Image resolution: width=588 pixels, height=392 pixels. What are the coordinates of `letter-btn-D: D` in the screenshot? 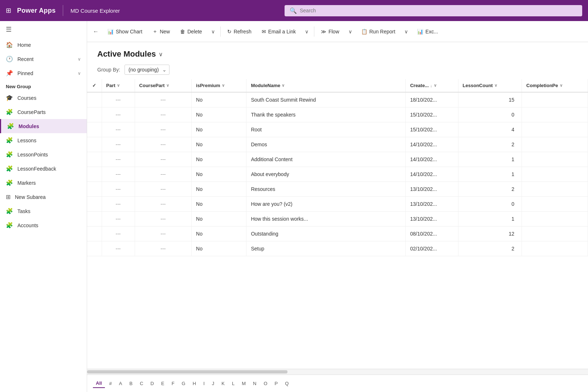 It's located at (152, 383).